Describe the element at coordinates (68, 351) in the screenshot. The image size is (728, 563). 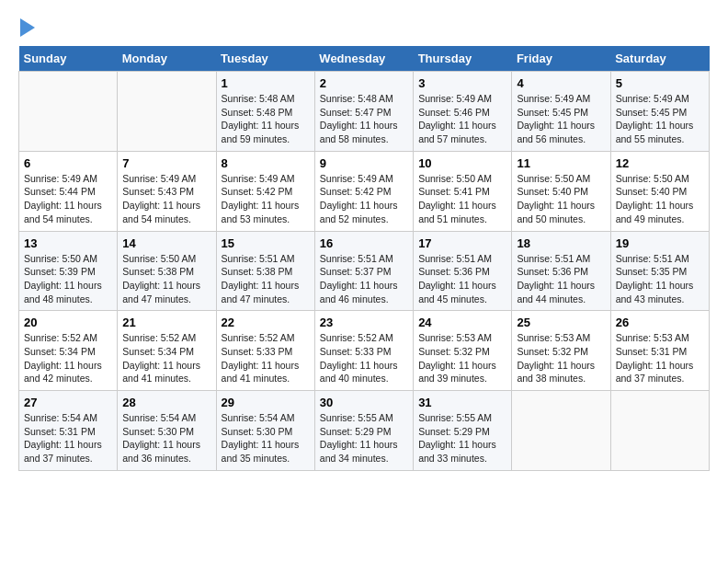
I see `calendar-cell: 20Sunrise: 5:52 AMSunset: 5:34 PMDayligh…` at that location.